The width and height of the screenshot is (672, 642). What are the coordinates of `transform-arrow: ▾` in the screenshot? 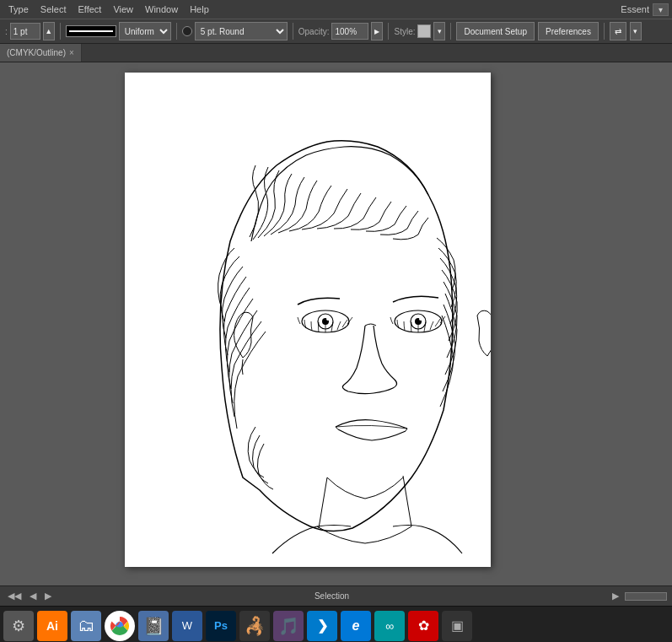 It's located at (636, 31).